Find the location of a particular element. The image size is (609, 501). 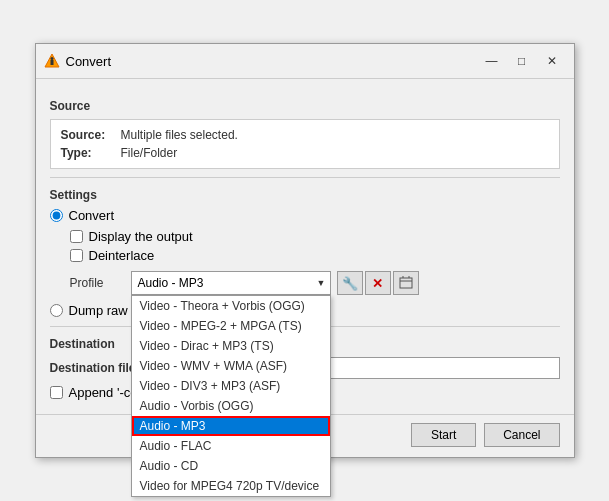

source-section-label: Source is located at coordinates (305, 106).